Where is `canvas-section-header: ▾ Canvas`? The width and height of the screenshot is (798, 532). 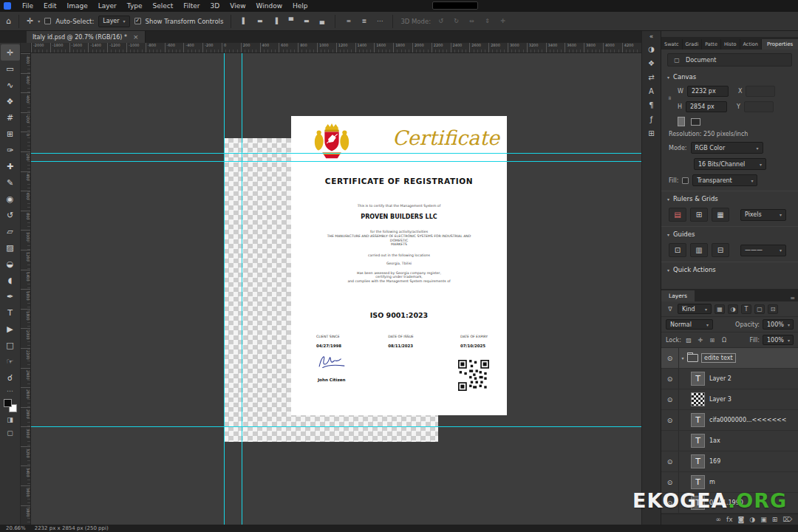
canvas-section-header: ▾ Canvas is located at coordinates (730, 76).